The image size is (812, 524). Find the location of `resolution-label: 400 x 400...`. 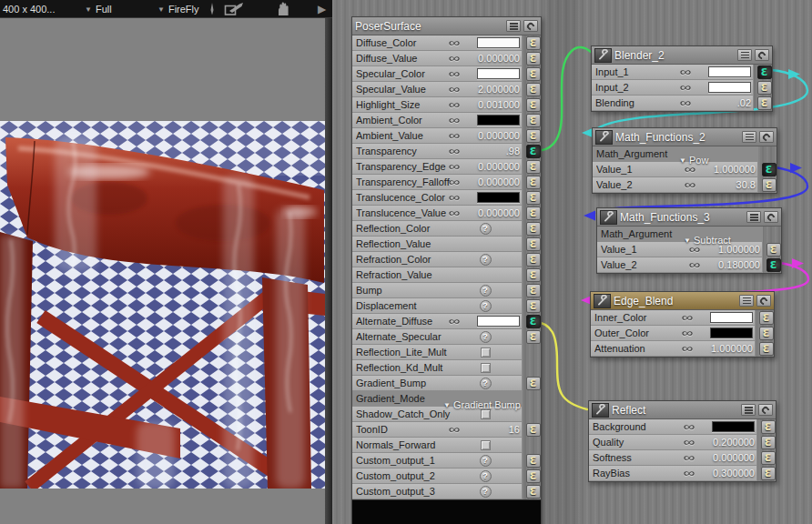

resolution-label: 400 x 400... is located at coordinates (29, 9).